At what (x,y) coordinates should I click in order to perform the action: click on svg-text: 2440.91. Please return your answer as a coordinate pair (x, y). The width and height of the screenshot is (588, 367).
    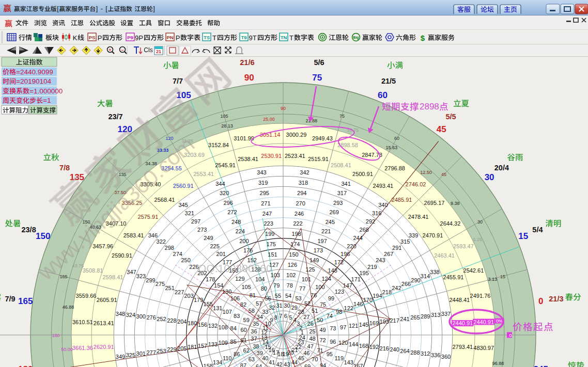
    Looking at the image, I should click on (484, 322).